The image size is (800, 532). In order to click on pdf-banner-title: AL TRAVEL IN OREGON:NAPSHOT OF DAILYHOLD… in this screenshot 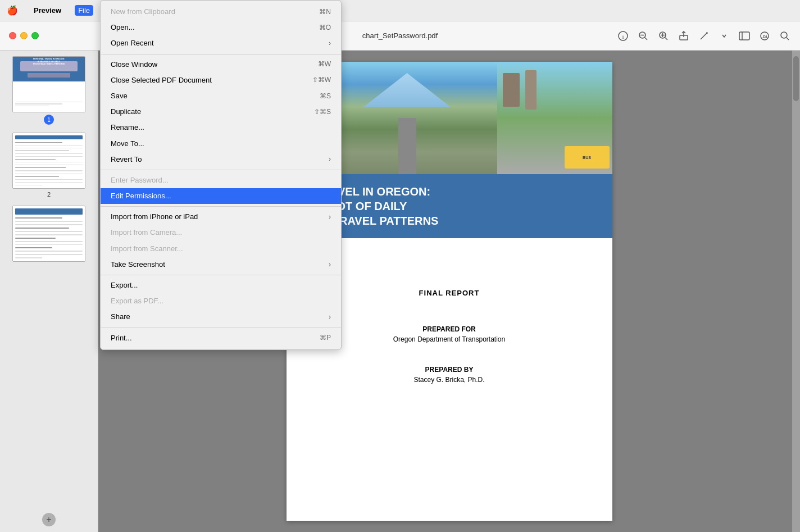, I will do `click(449, 206)`.